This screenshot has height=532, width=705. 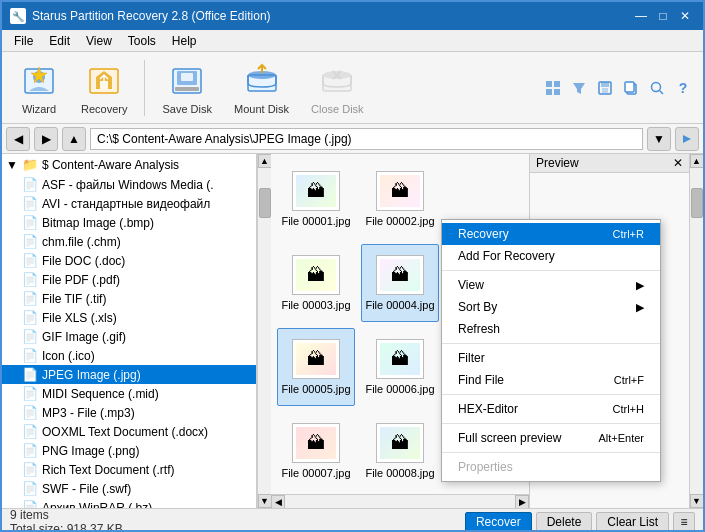 I want to click on file-name: File 00001.jpg, so click(x=316, y=221).